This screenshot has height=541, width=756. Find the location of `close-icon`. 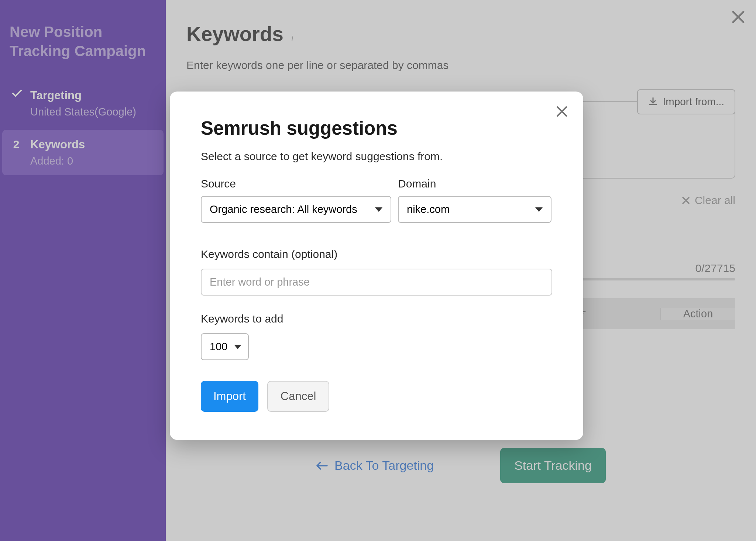

close-icon is located at coordinates (562, 111).